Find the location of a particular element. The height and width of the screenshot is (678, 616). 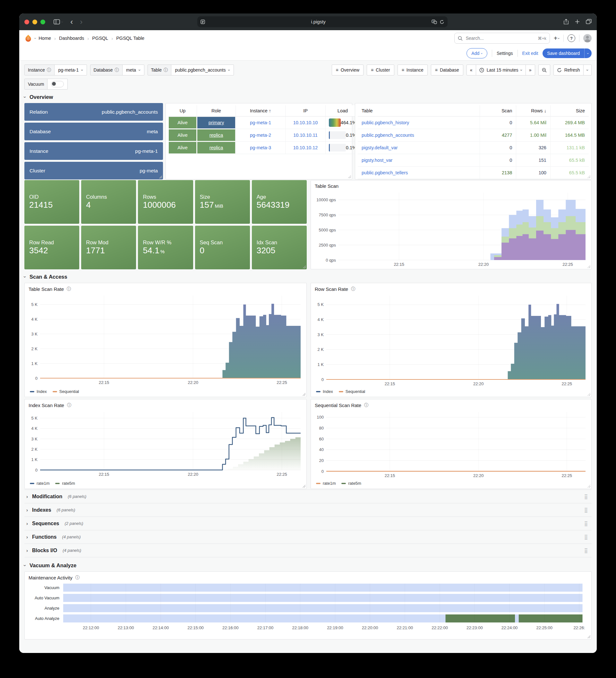

column-header: Instance ↑ is located at coordinates (261, 111).